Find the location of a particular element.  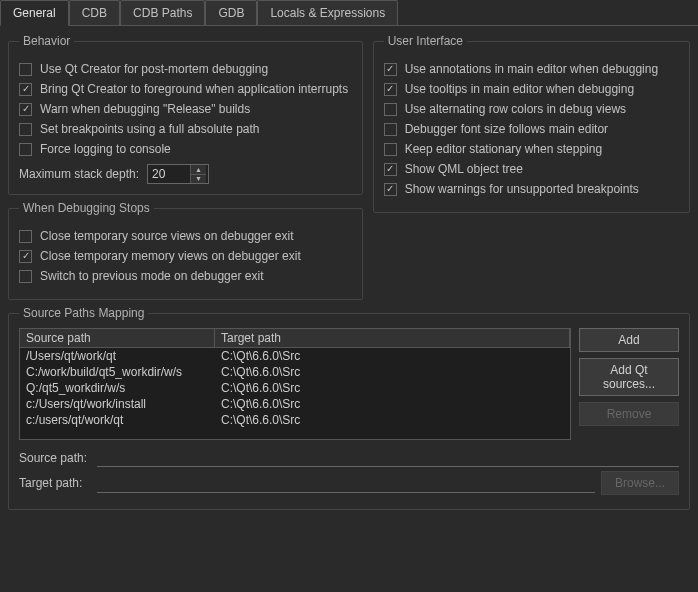

tab-bar: General CDB CDB Paths GDB Locals & Expre… is located at coordinates (349, 13).